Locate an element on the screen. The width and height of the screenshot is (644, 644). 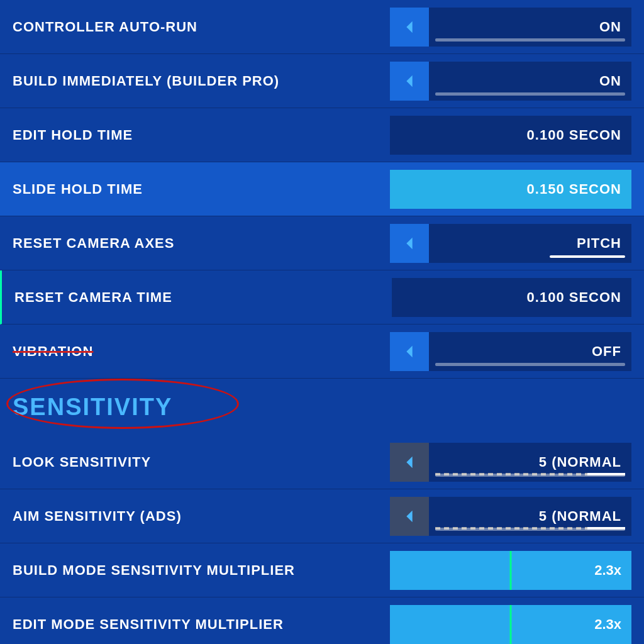
edit-mode-value: 2.3x is located at coordinates (608, 625).